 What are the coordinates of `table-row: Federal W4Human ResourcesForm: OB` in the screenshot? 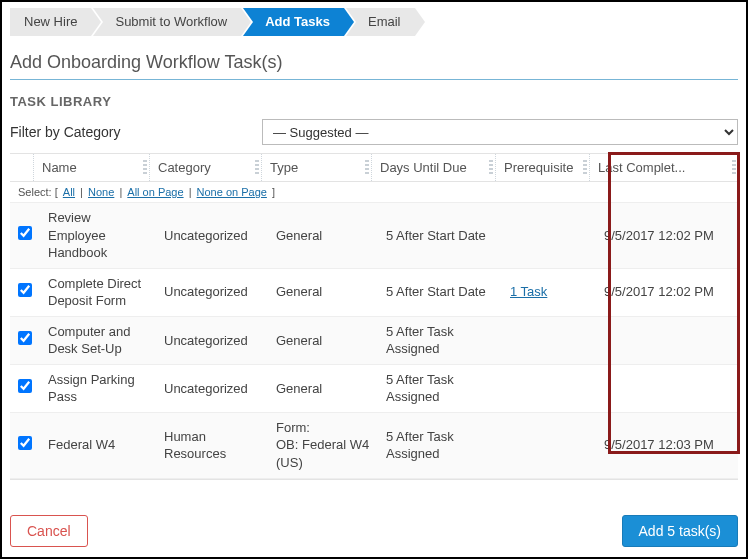 It's located at (374, 446).